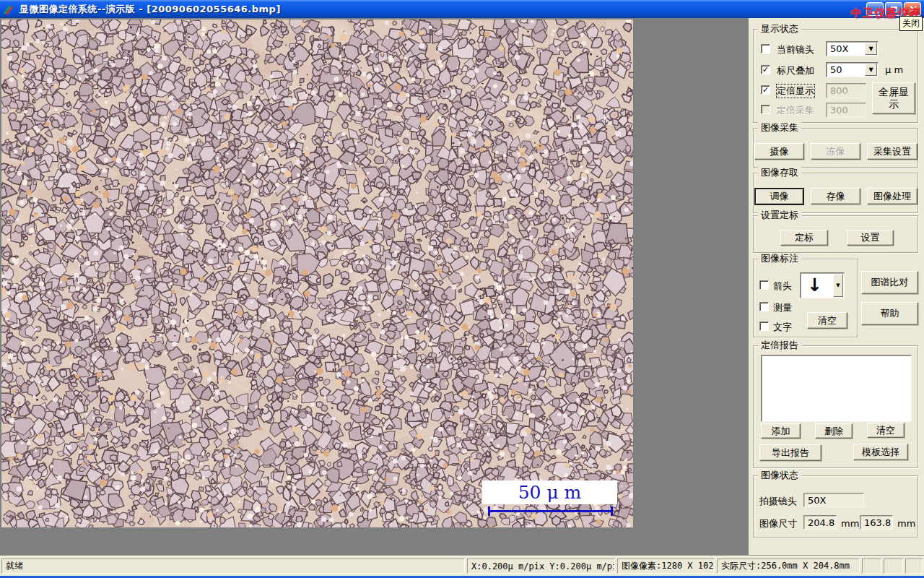 This screenshot has height=578, width=924. I want to click on status-pixel-scale: X:0.200μ m/pix Y:0.200μ m/pix, so click(541, 566).